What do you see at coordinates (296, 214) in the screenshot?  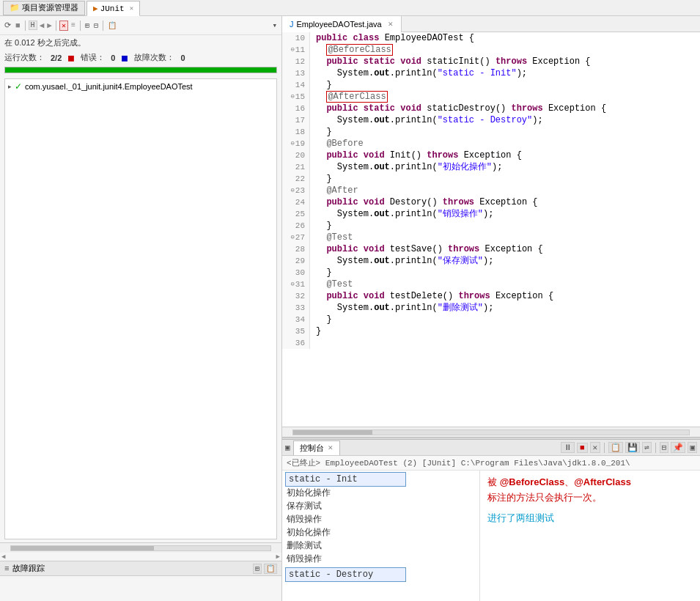 I see `line-number: 25` at bounding box center [296, 214].